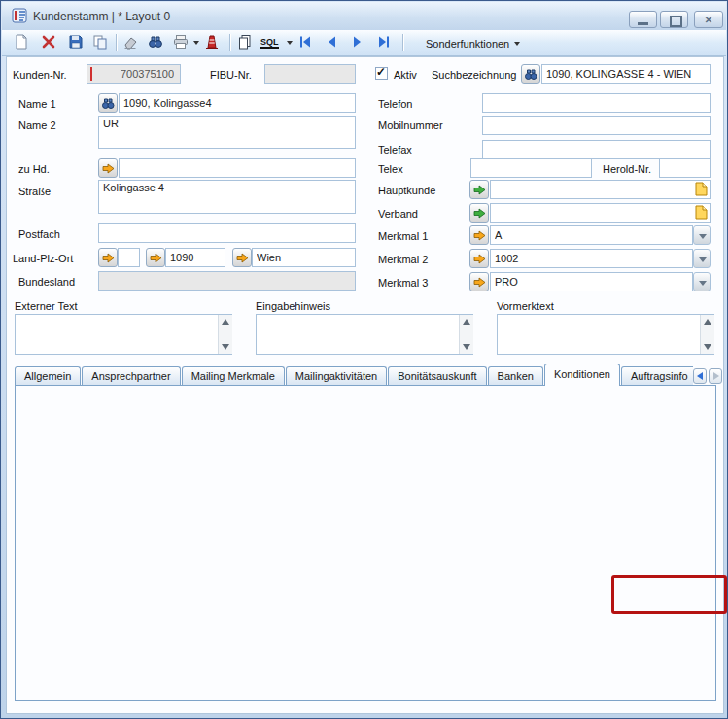  What do you see at coordinates (101, 43) in the screenshot?
I see `copy-icon` at bounding box center [101, 43].